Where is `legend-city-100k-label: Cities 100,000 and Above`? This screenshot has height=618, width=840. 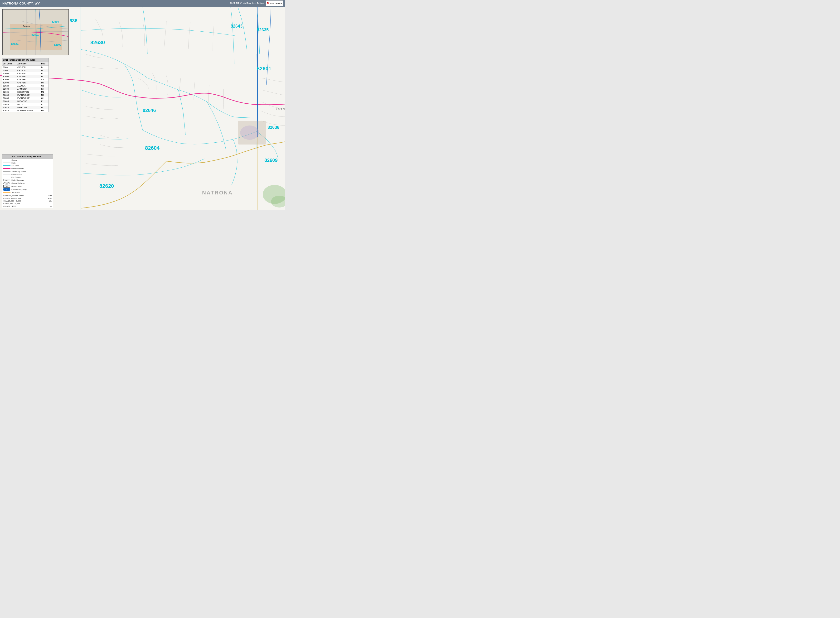
legend-city-100k-label: Cities 100,000 and Above is located at coordinates (22, 196).